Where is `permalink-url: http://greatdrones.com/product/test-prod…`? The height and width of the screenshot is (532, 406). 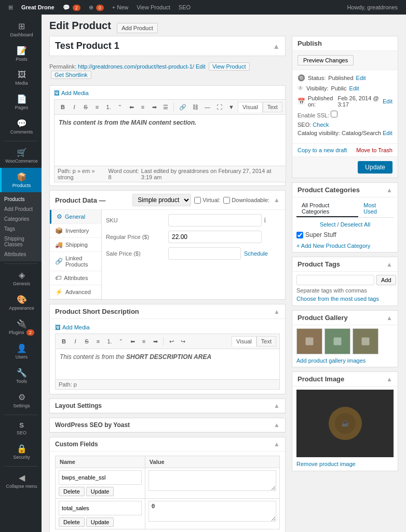 permalink-url: http://greatdrones.com/product/test-prod… is located at coordinates (136, 66).